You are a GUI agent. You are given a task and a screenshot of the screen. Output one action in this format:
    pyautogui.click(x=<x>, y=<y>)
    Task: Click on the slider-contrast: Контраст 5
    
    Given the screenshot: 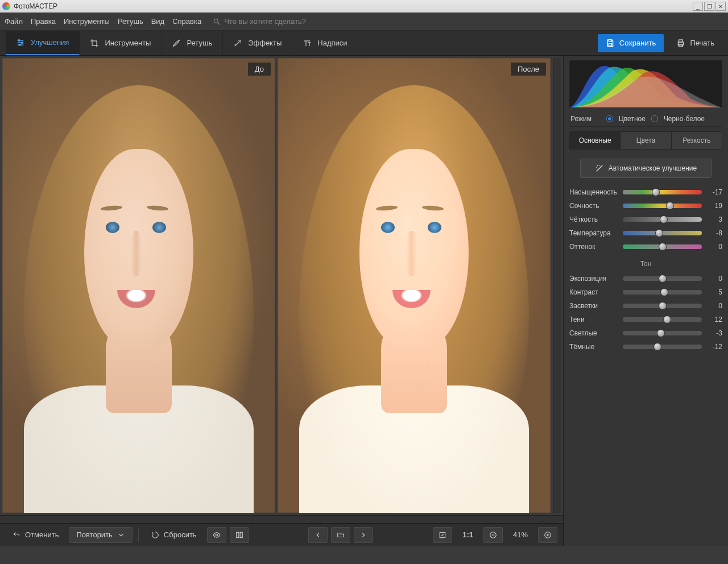 What is the action you would take?
    pyautogui.click(x=646, y=292)
    